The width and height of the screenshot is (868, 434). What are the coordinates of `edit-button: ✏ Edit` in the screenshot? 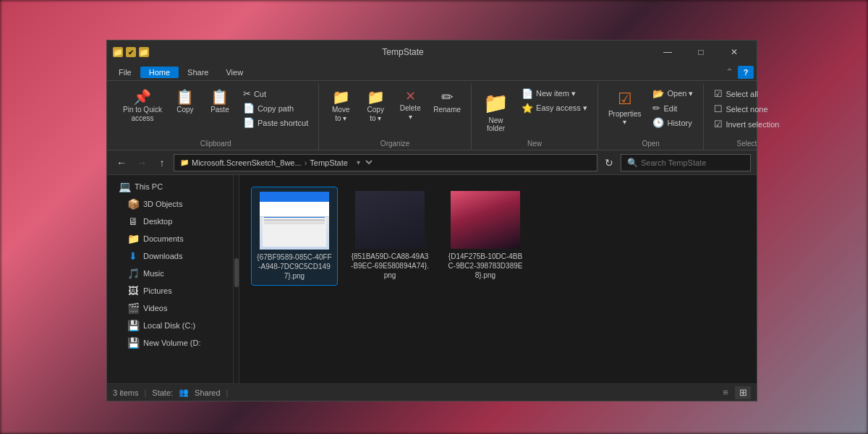 It's located at (673, 109).